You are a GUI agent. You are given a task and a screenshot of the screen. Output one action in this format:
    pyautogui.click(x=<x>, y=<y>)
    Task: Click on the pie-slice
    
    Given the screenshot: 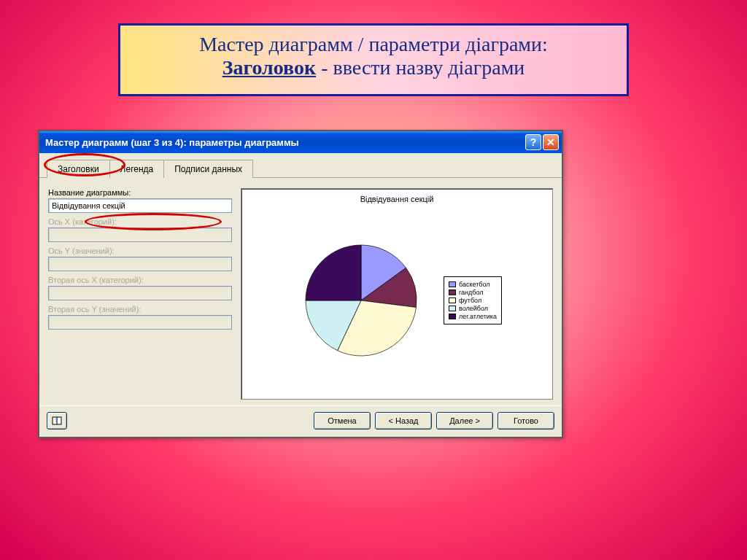 What is the action you would take?
    pyautogui.click(x=333, y=273)
    